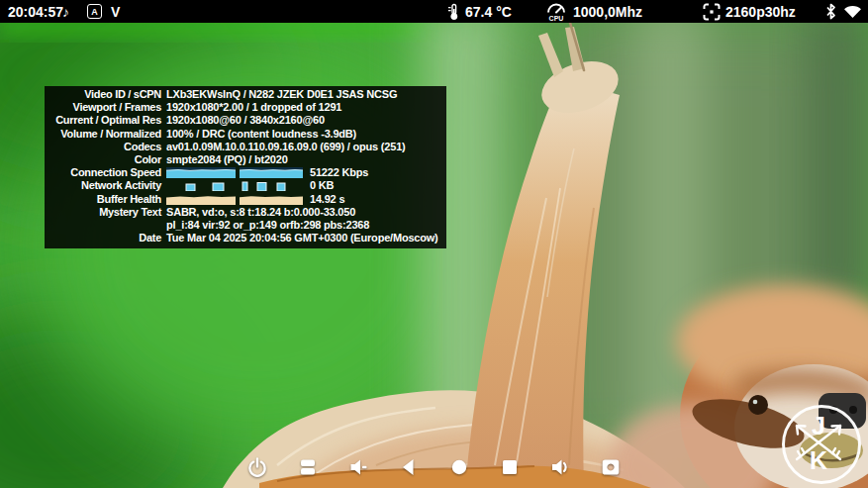  Describe the element at coordinates (245, 160) in the screenshot. I see `stat-row-color: Color smpte2084 (PQ) / bt2020` at that location.